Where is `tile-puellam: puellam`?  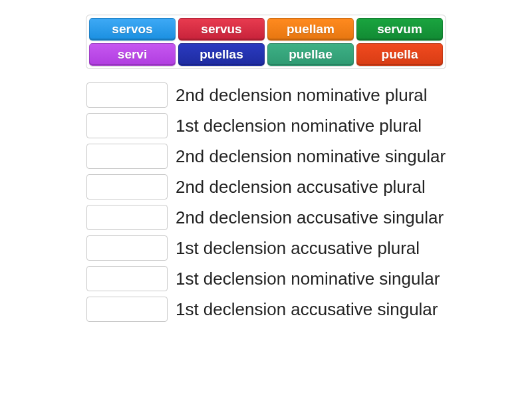
tile-puellam: puellam is located at coordinates (311, 29).